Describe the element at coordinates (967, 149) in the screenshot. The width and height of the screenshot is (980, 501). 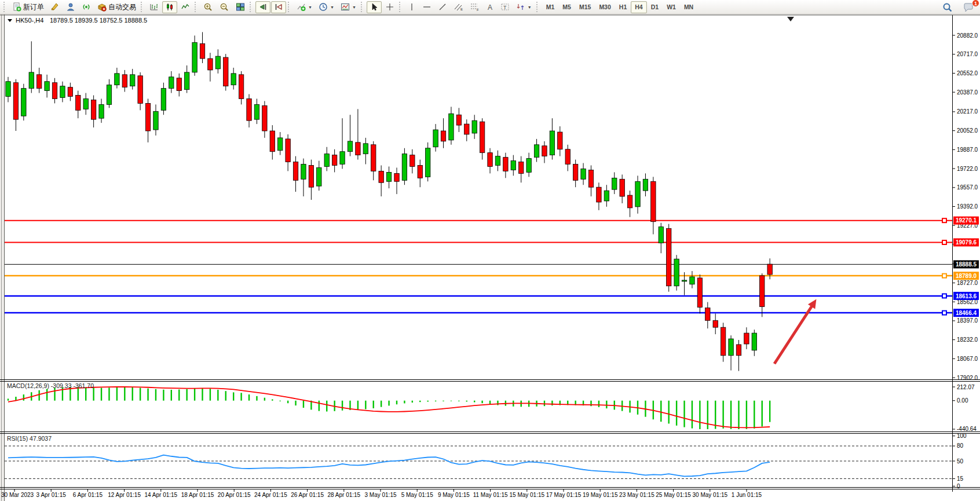
I see `price-tick-label: 19887.0` at that location.